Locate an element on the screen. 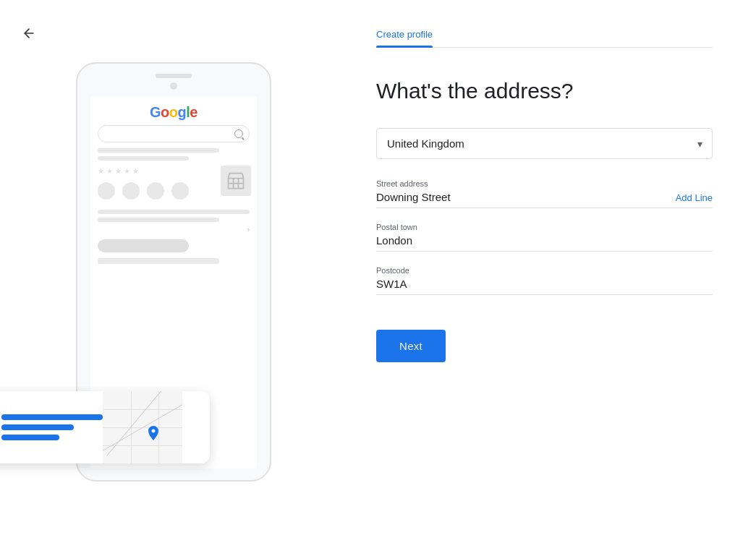  page-title: What's the address? is located at coordinates (544, 91).